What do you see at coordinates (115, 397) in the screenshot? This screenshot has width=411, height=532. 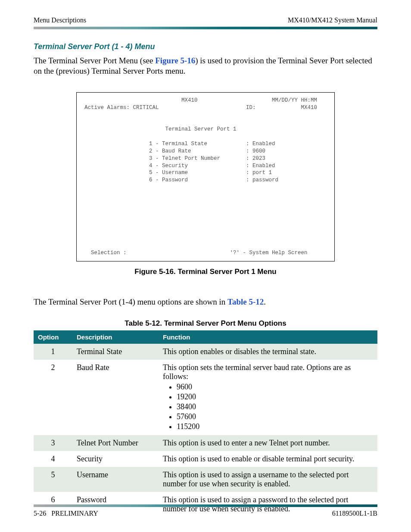 I see `cell-description: Baud Rate` at bounding box center [115, 397].